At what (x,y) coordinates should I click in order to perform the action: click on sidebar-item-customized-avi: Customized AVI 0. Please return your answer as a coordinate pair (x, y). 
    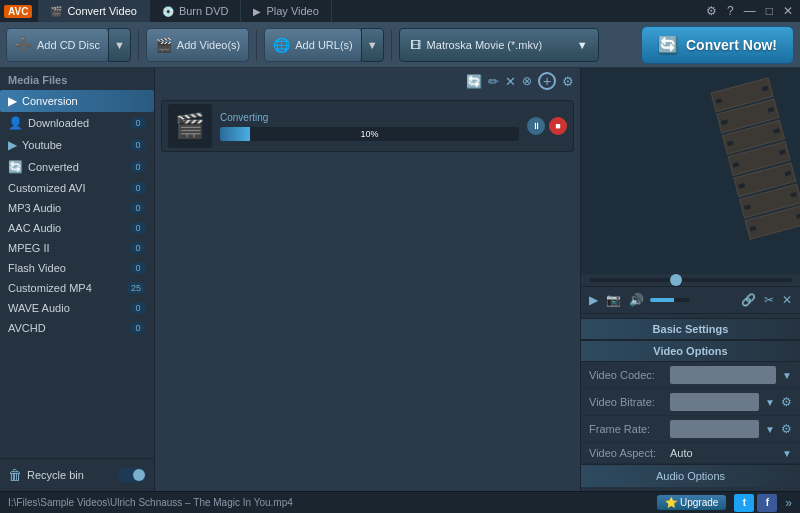
    Looking at the image, I should click on (77, 188).